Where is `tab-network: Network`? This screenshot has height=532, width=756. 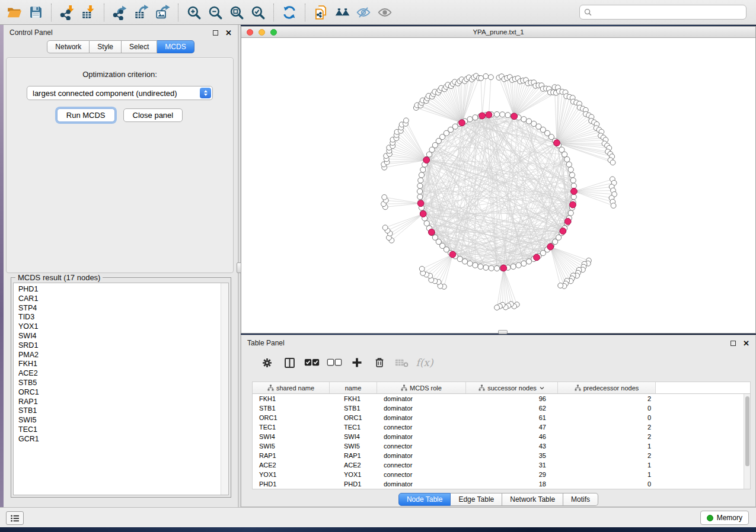 tab-network: Network is located at coordinates (68, 47).